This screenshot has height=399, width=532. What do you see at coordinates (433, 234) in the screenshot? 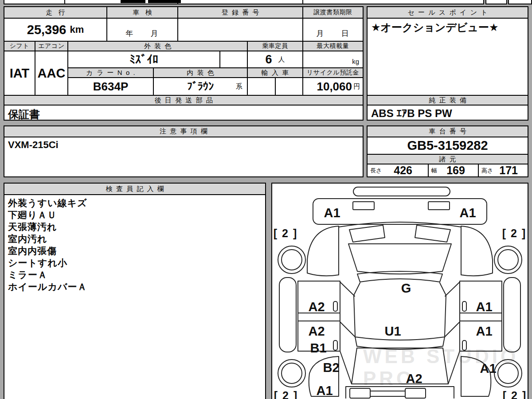
I see `headlight-right` at bounding box center [433, 234].